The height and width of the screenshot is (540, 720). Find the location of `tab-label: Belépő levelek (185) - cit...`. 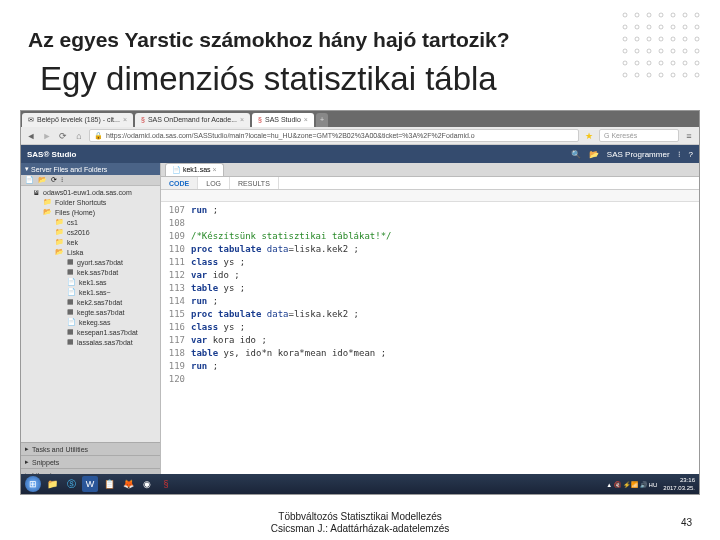

tab-label: Belépő levelek (185) - cit... is located at coordinates (78, 120).